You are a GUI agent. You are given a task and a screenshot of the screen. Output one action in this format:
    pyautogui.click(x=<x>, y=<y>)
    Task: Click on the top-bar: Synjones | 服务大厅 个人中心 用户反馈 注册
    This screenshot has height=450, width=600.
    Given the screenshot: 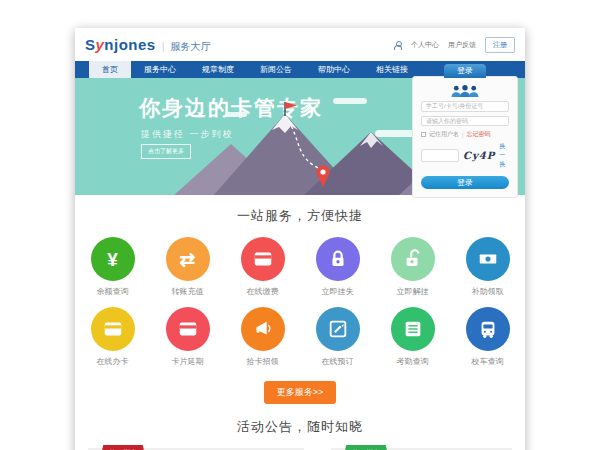 What is the action you would take?
    pyautogui.click(x=300, y=44)
    